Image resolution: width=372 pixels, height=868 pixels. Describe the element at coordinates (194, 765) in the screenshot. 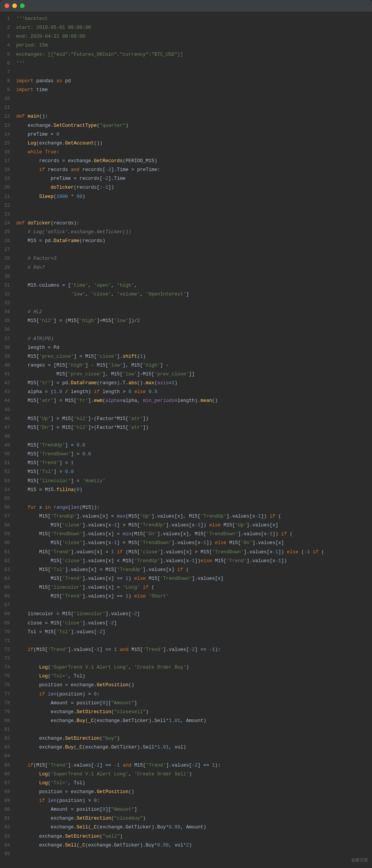

I see `code-line: if(M15['Trend'].values[-1] == -1 and M15…` at that location.